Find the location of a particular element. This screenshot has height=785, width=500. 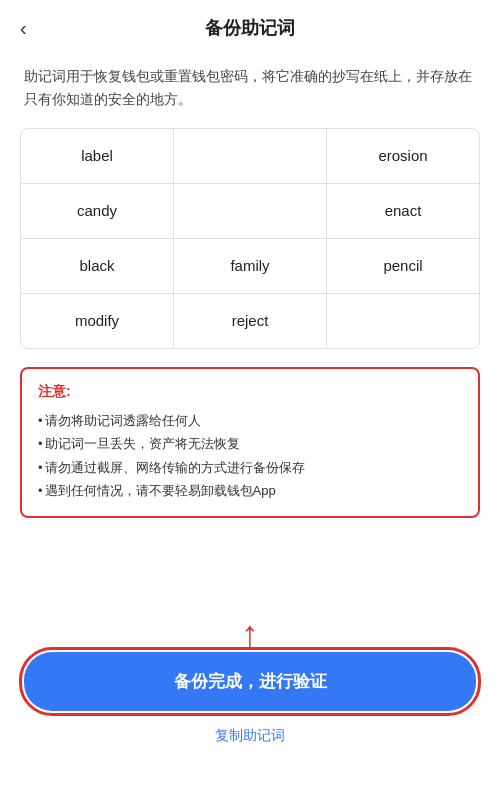

warning-item-2: 助记词一旦丢失，资产将无法恢复 is located at coordinates (250, 444).